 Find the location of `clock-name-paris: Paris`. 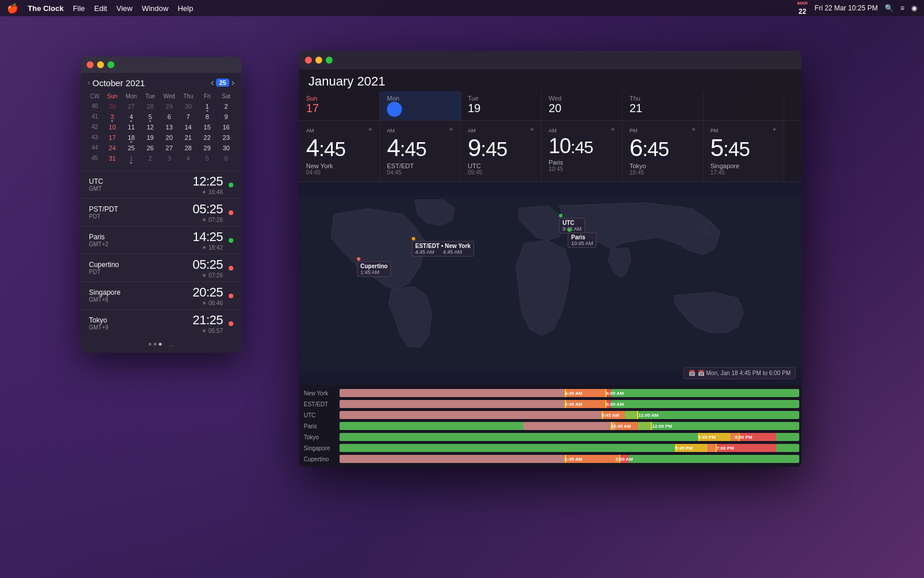

clock-name-paris: Paris is located at coordinates (99, 237).